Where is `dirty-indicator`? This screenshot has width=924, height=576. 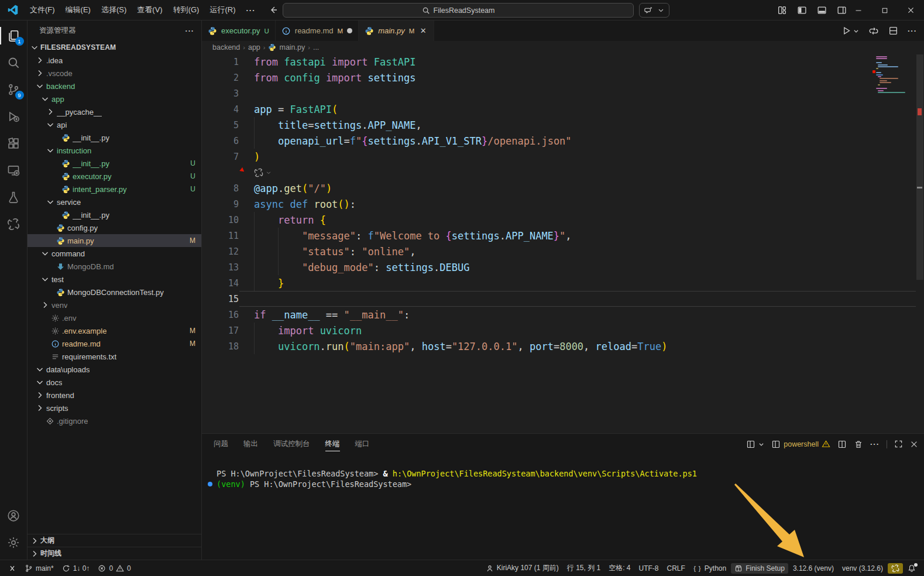 dirty-indicator is located at coordinates (350, 30).